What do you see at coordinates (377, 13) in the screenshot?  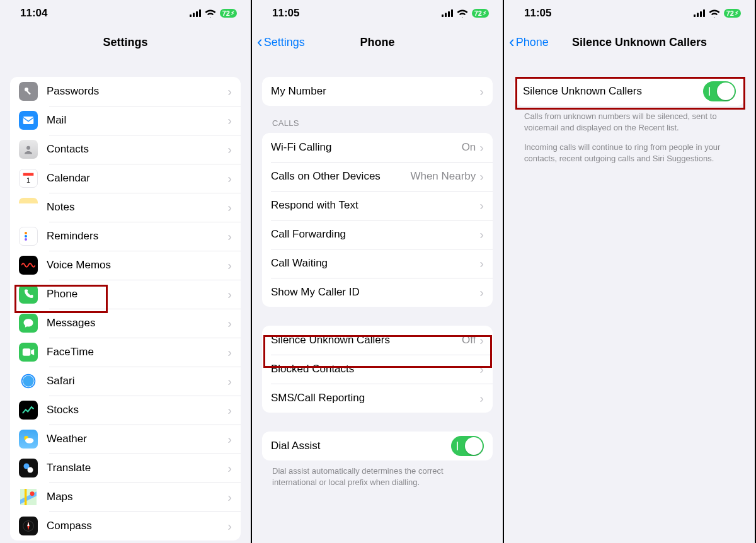 I see `status-bar: 11:05 72⚡︎` at bounding box center [377, 13].